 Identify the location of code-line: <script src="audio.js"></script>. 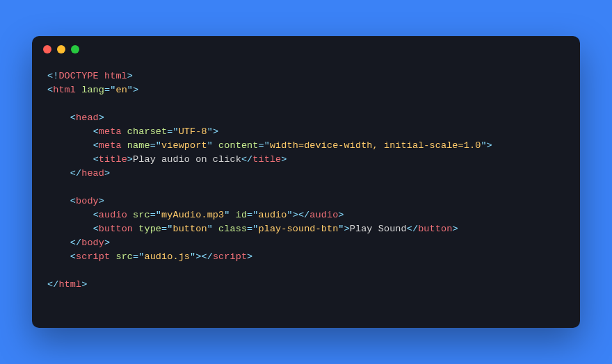
(150, 257).